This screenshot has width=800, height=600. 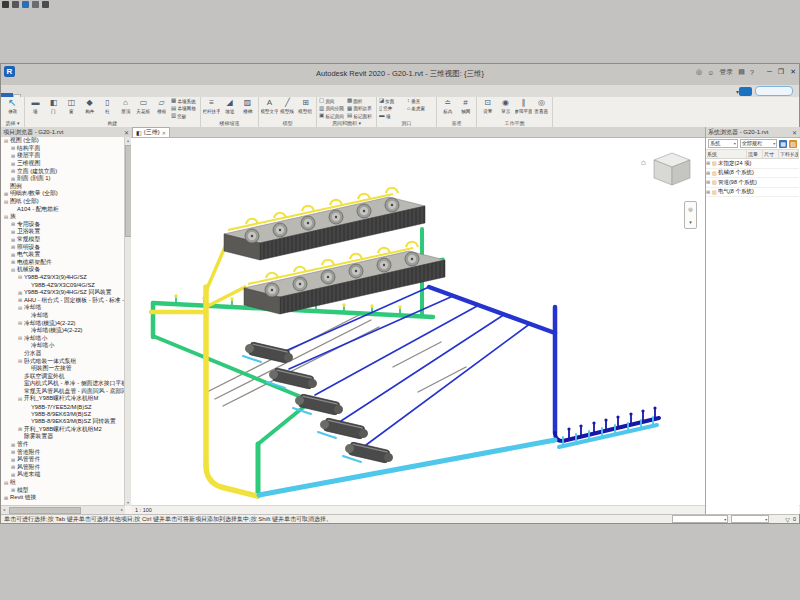 What do you see at coordinates (162, 108) in the screenshot?
I see `ribbon-tool: ▱ 楼板` at bounding box center [162, 108].